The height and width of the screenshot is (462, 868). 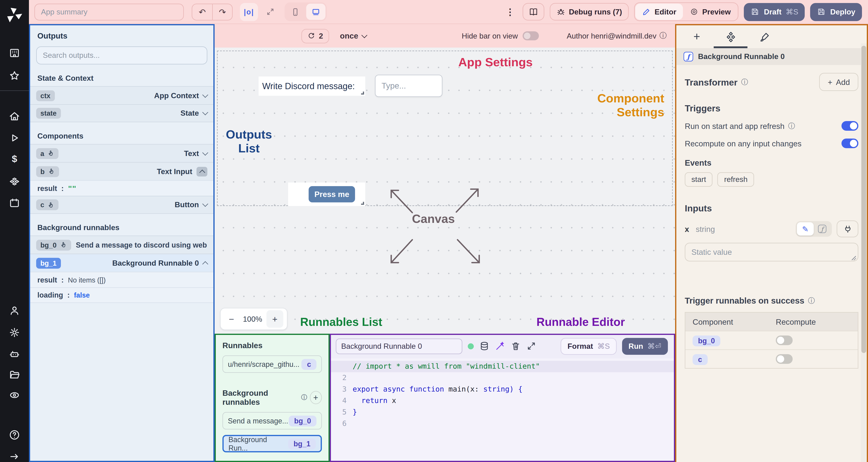 I want to click on app-summary-input, so click(x=109, y=12).